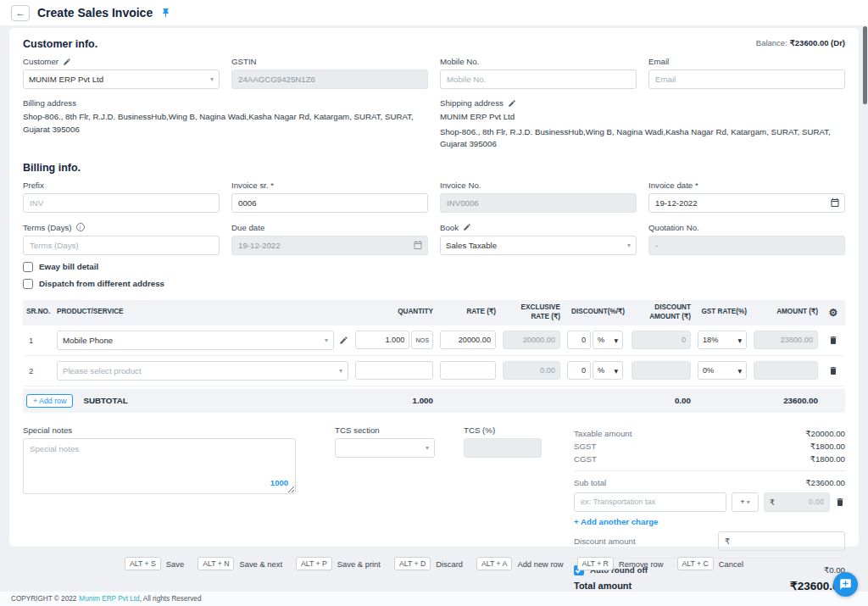 The width and height of the screenshot is (868, 606). Describe the element at coordinates (330, 61) in the screenshot. I see `gstin-label: GSTIN` at that location.